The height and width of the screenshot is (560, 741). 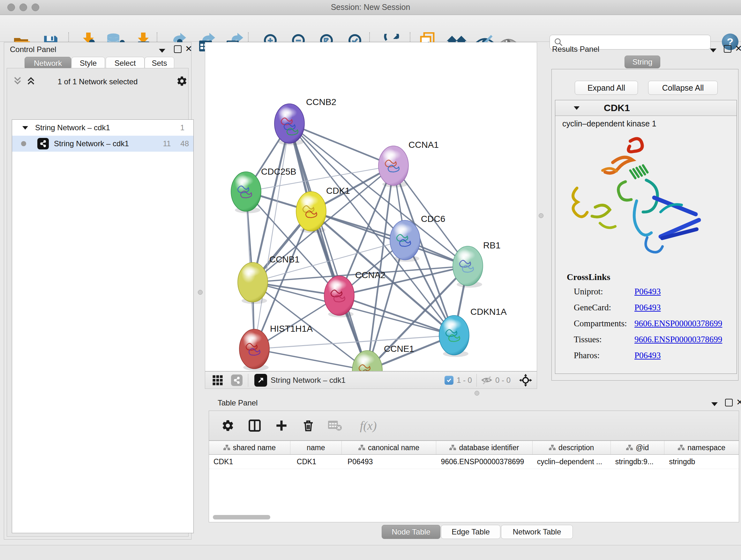 I want to click on horizontal-splitter-handle, so click(x=477, y=393).